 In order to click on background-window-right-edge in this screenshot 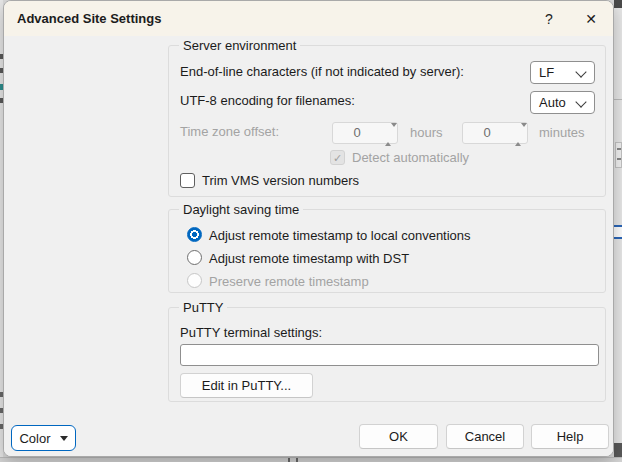, I will do `click(618, 231)`.